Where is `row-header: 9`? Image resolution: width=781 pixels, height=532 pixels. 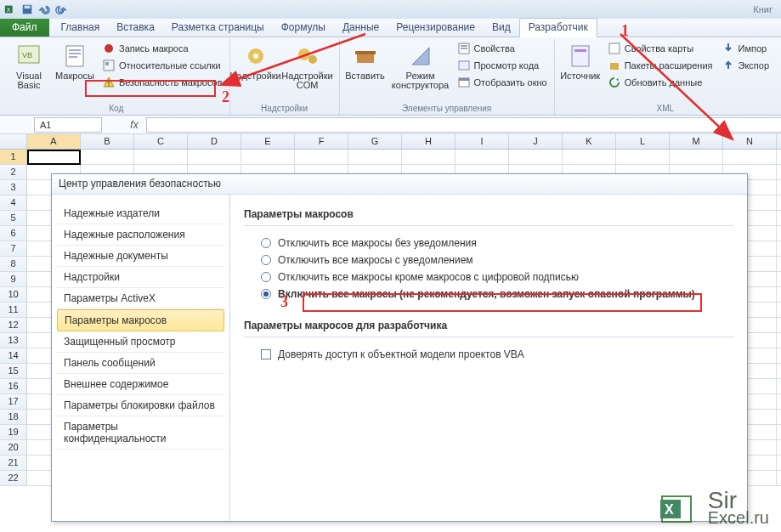
row-header: 9 is located at coordinates (14, 280).